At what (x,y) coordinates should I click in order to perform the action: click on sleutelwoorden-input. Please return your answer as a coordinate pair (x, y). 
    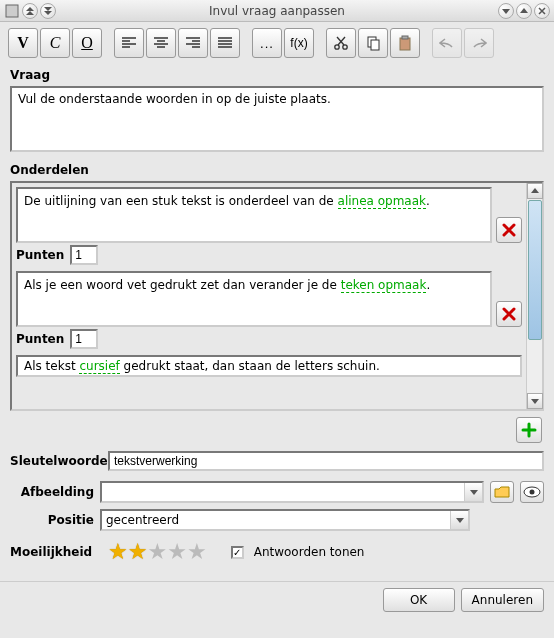
    Looking at the image, I should click on (326, 461).